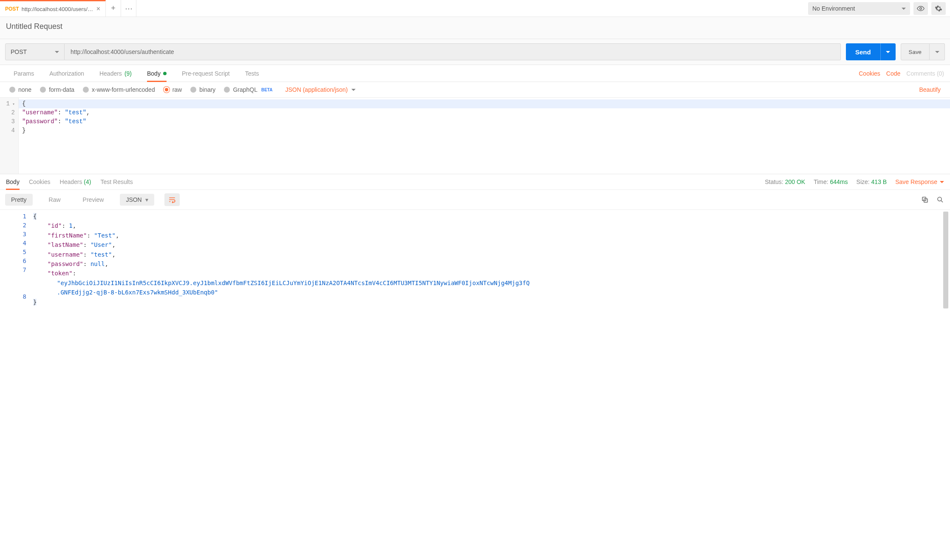  I want to click on wrap-lines-button, so click(172, 200).